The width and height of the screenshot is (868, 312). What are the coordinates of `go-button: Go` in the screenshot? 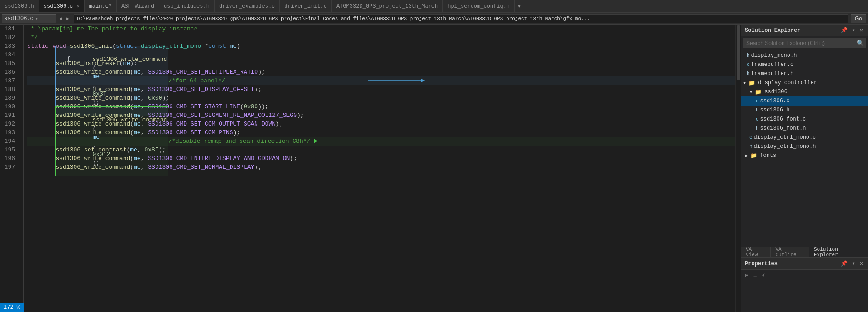 It's located at (858, 19).